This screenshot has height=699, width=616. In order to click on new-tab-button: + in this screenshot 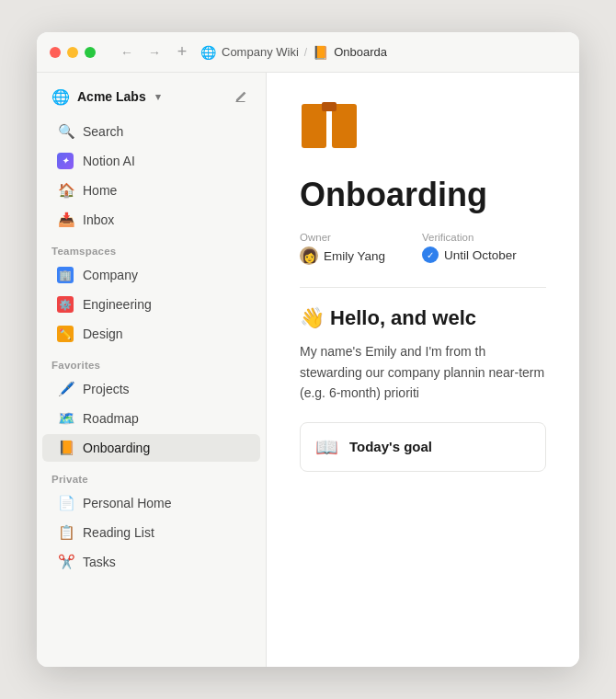, I will do `click(182, 52)`.